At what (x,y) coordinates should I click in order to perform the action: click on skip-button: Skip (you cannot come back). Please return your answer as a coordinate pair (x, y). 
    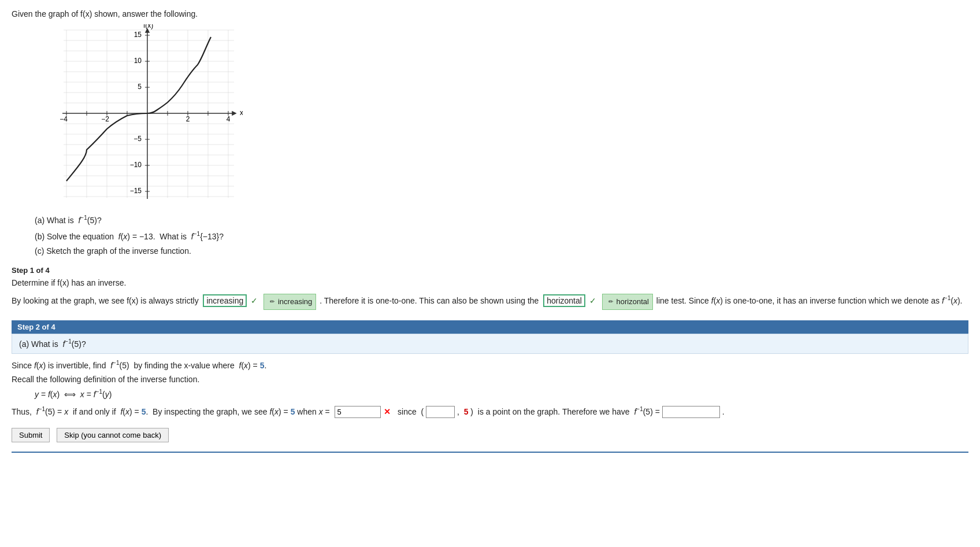
    Looking at the image, I should click on (113, 435).